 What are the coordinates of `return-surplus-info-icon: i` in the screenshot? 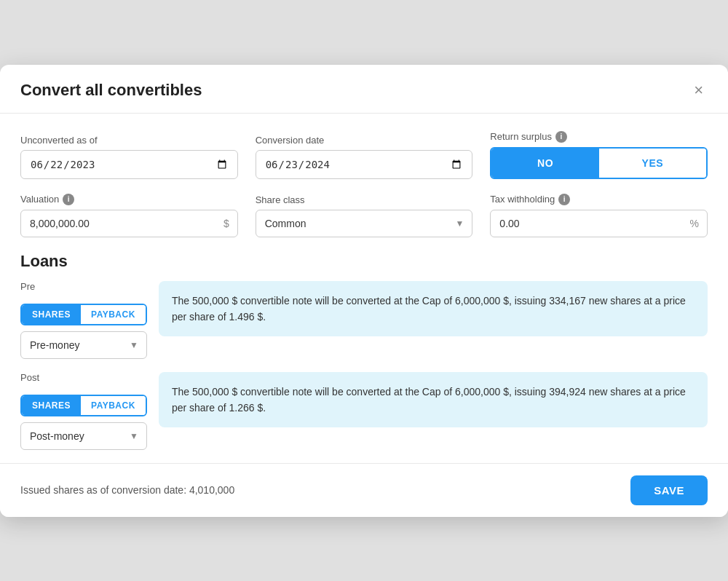 It's located at (561, 137).